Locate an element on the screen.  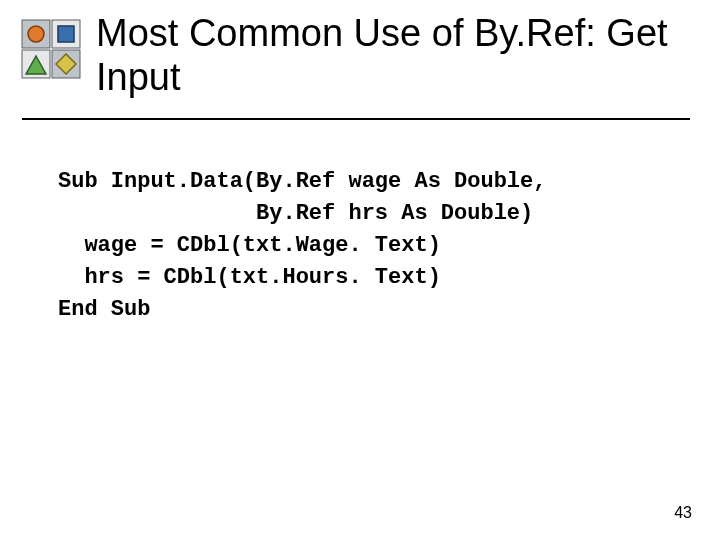
code-line: hrs = CDbl(txt.Hours. Text) is located at coordinates (250, 278).